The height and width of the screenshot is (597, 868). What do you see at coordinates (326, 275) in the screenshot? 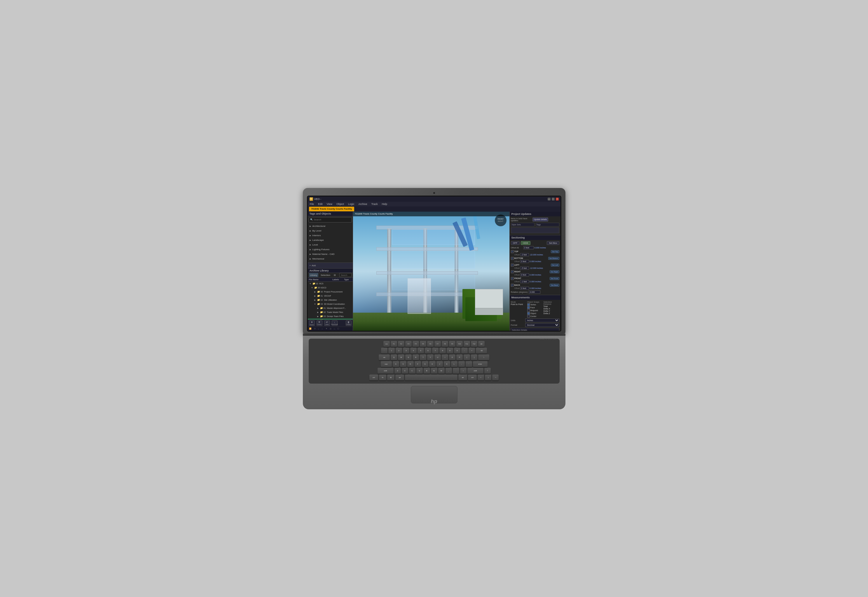
I see `tab-selection: Selection` at bounding box center [326, 275].